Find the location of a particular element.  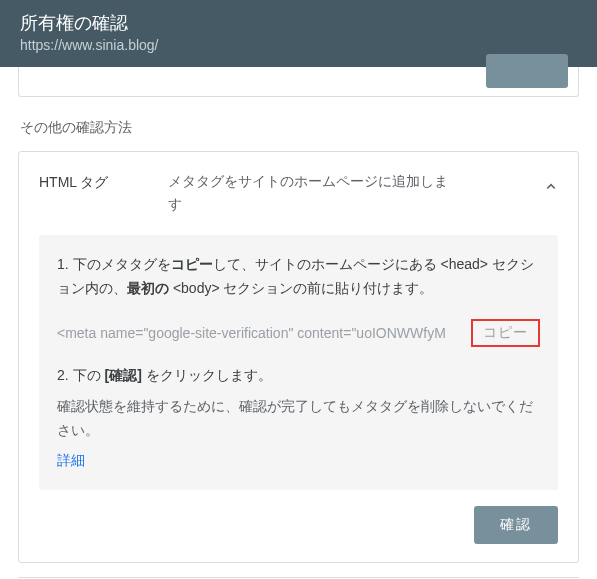

previous-card-stub is located at coordinates (298, 82).